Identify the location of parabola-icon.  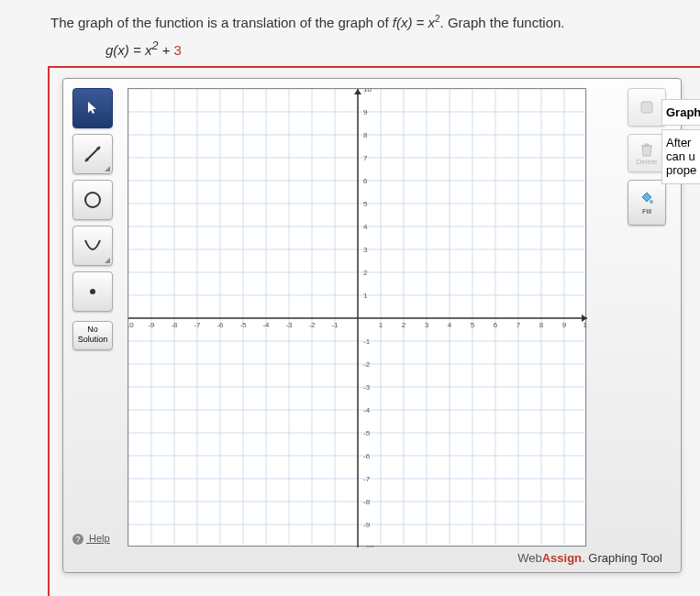
(93, 246).